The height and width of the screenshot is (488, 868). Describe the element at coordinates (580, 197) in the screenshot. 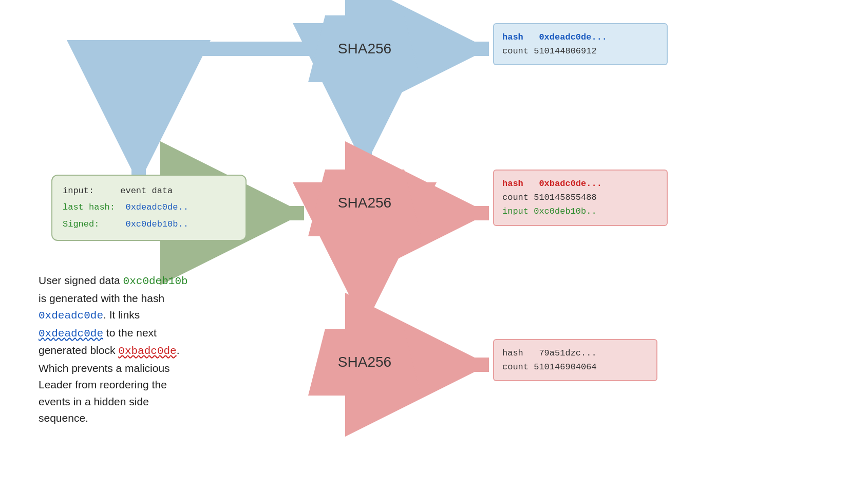

I see `out2-count: count 510145855488` at that location.